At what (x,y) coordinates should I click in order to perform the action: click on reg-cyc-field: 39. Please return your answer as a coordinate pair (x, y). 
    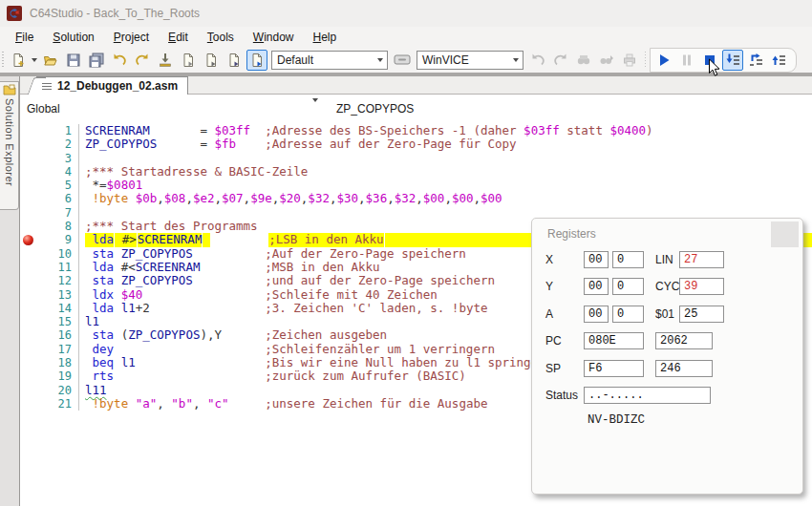
    Looking at the image, I should click on (701, 286).